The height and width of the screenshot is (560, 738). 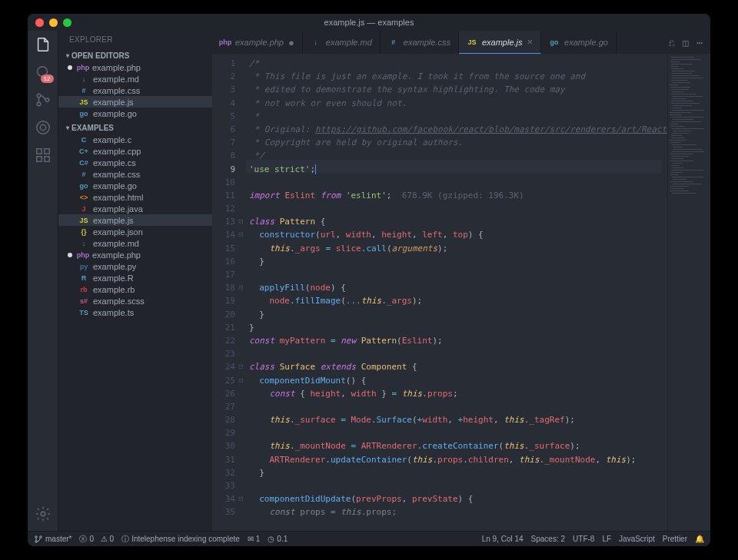 What do you see at coordinates (579, 42) in the screenshot?
I see `editor-tab: goexample.go` at bounding box center [579, 42].